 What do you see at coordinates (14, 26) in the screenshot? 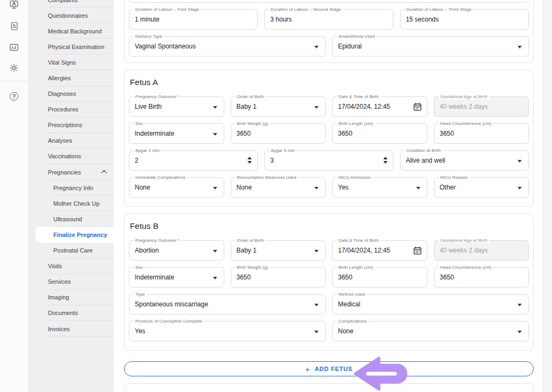
I see `billing-document-icon` at bounding box center [14, 26].